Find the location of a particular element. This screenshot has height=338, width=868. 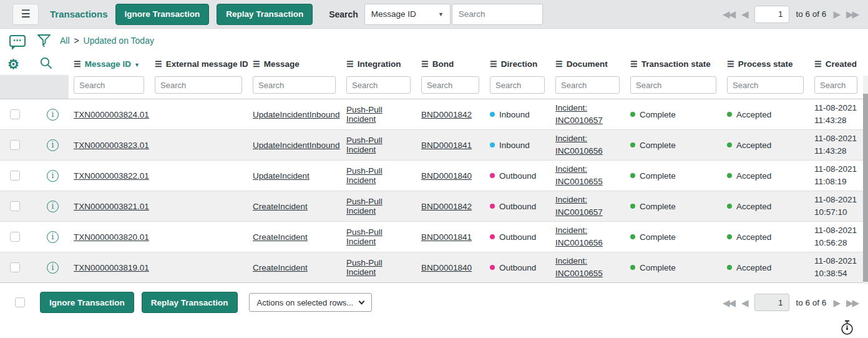

filter-input-direction is located at coordinates (517, 85).